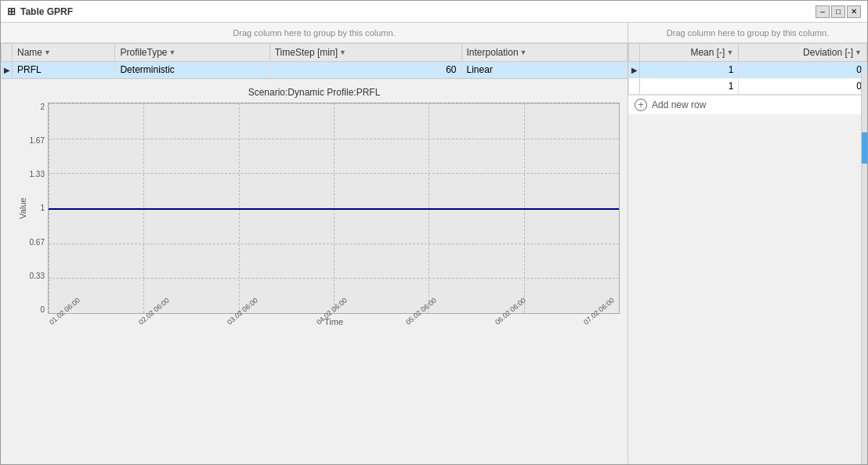 The height and width of the screenshot is (465, 868). I want to click on add-row-label: Add new row, so click(678, 105).